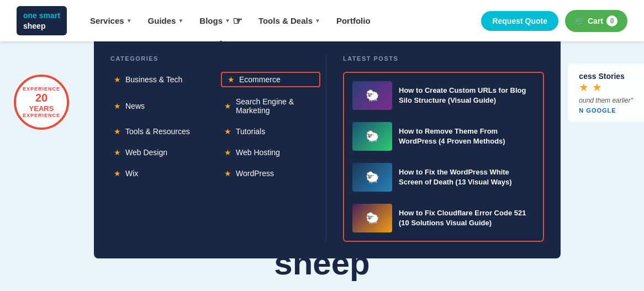  What do you see at coordinates (271, 80) in the screenshot?
I see `cat-ecommerce: ★ Ecommerce` at bounding box center [271, 80].